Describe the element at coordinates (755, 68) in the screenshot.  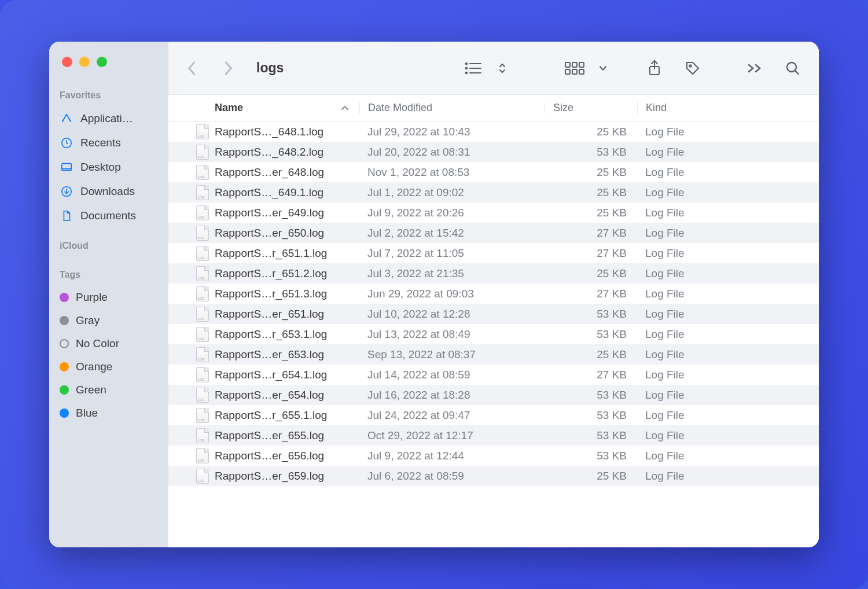
I see `more-button` at that location.